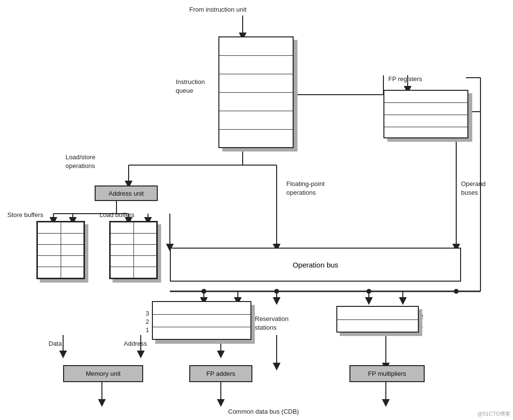  What do you see at coordinates (117, 215) in the screenshot?
I see `load-buffers-label: Load buffers` at bounding box center [117, 215].